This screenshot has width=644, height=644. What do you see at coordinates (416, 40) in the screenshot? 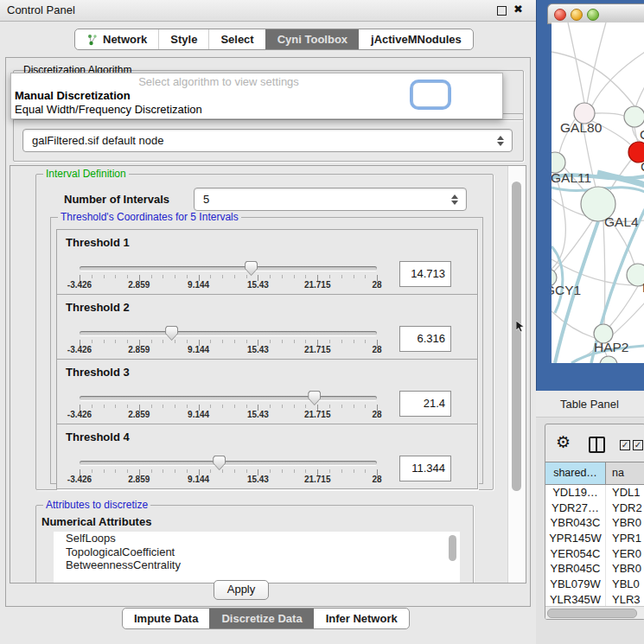
I see `tab-jactivemnodules: jActiveMNodules` at bounding box center [416, 40].